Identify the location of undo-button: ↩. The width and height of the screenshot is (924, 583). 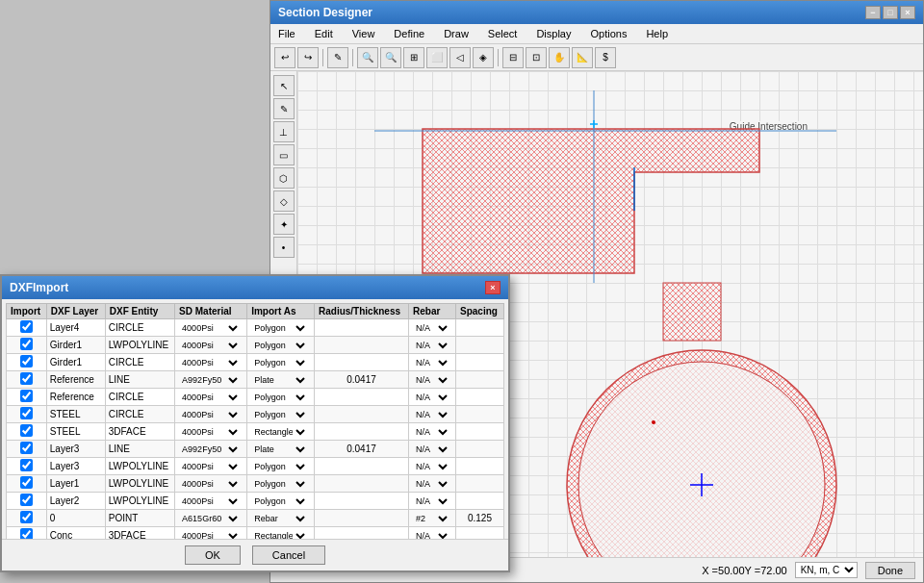
(285, 58).